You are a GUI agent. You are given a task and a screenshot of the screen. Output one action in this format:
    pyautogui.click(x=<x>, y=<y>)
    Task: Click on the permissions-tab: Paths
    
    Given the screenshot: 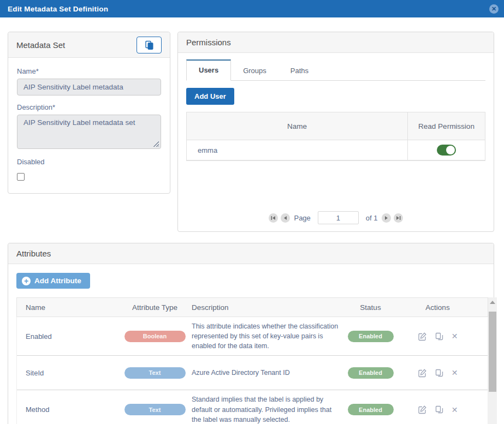 What is the action you would take?
    pyautogui.click(x=299, y=71)
    